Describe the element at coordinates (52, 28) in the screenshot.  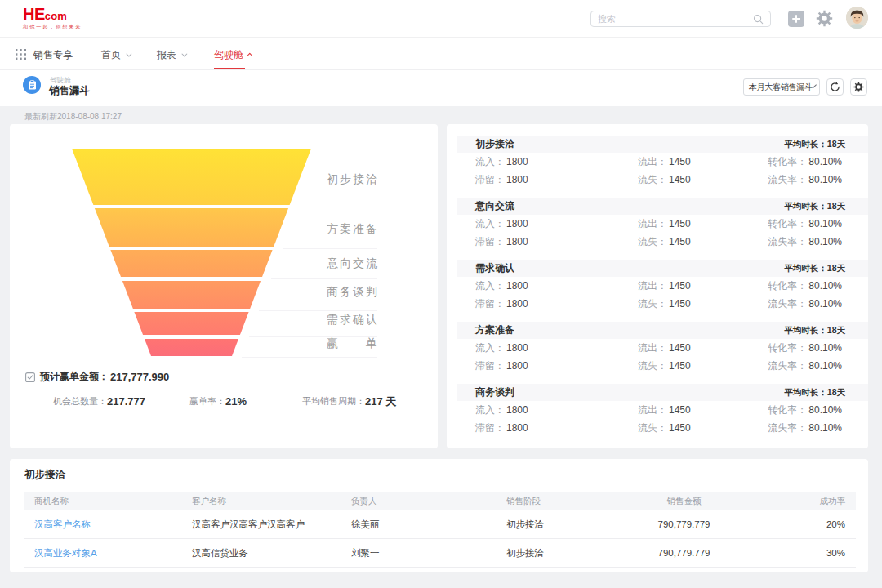
I see `logo-tagline: 和你一起，创想未来` at that location.